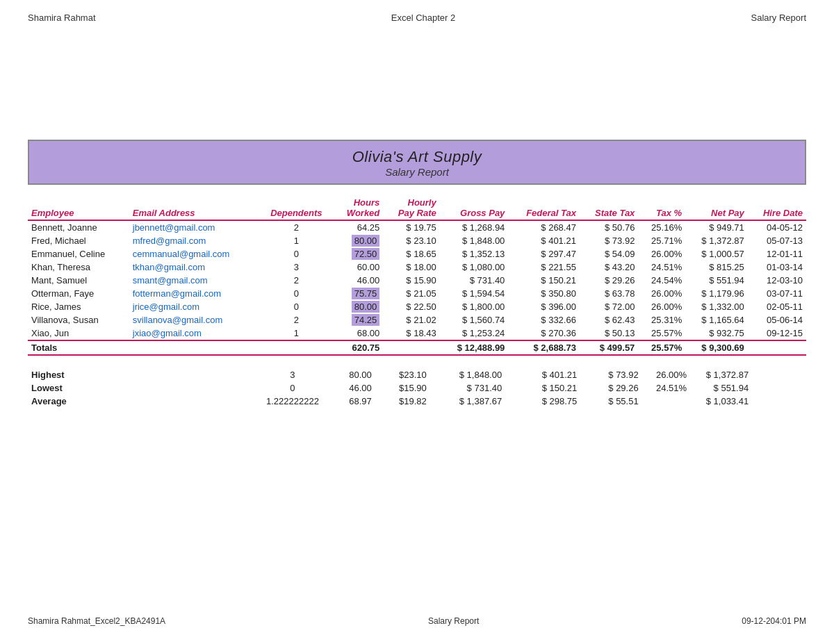 The width and height of the screenshot is (834, 644). What do you see at coordinates (417, 157) in the screenshot?
I see `company-name: Olivia's Art Supply` at bounding box center [417, 157].